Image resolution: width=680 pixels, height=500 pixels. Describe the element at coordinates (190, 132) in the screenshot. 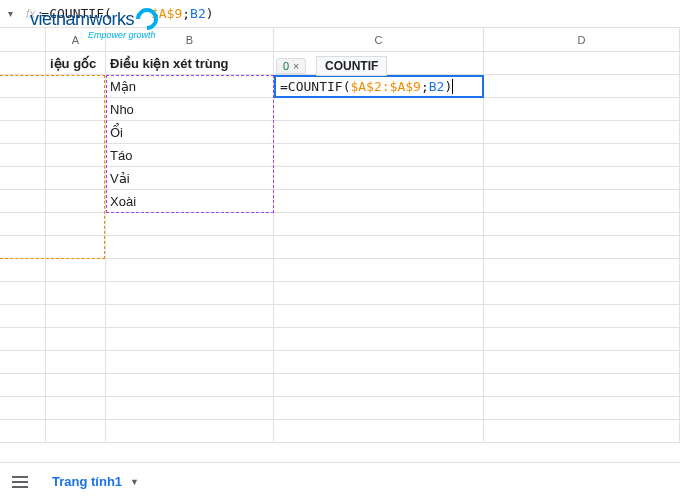

I see `cell-B4: Ổi` at that location.